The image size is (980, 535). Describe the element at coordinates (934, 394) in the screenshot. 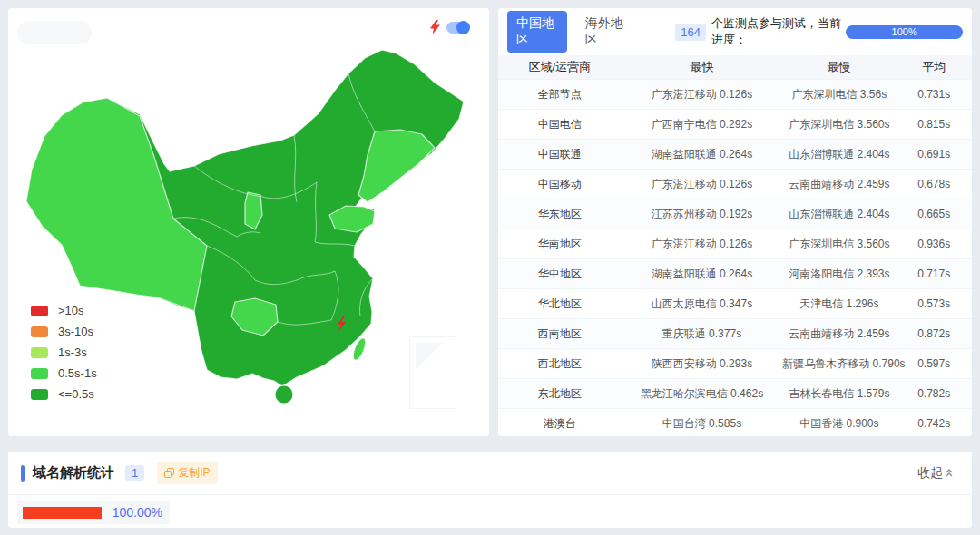

I see `table-cell: 0.782s` at that location.